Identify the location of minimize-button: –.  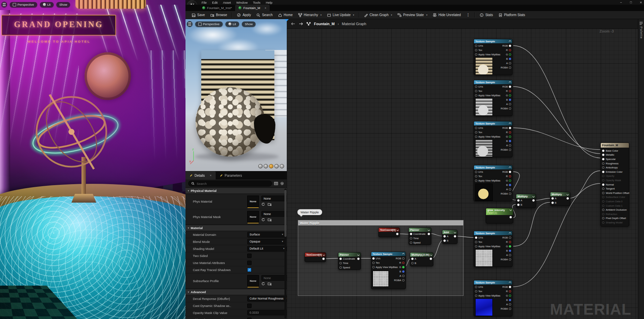
(621, 2).